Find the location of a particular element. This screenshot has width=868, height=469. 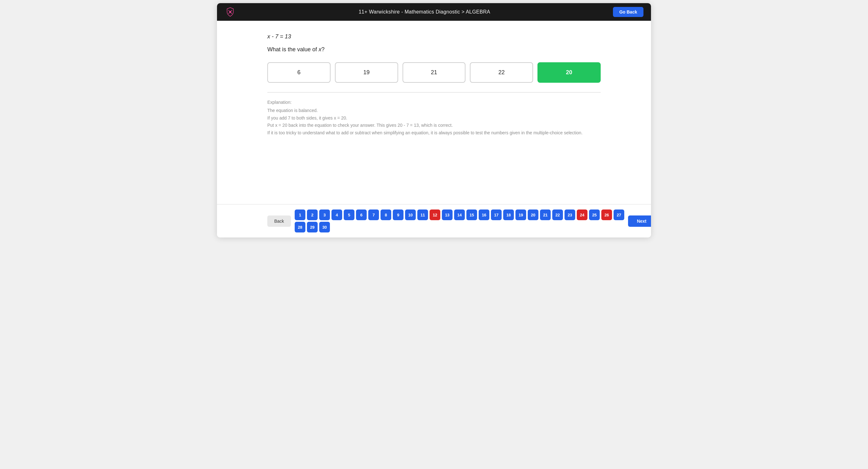

page-btn-30: 30 is located at coordinates (324, 227).